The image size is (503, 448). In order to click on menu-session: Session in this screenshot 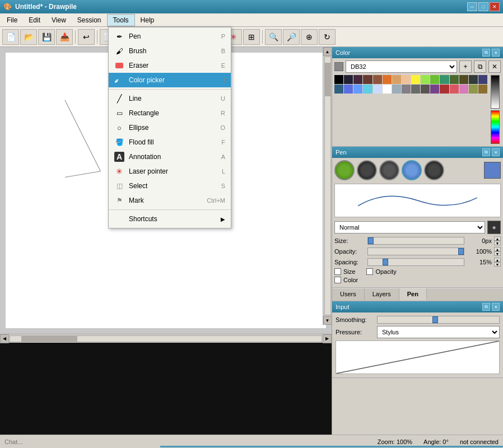, I will do `click(90, 20)`.